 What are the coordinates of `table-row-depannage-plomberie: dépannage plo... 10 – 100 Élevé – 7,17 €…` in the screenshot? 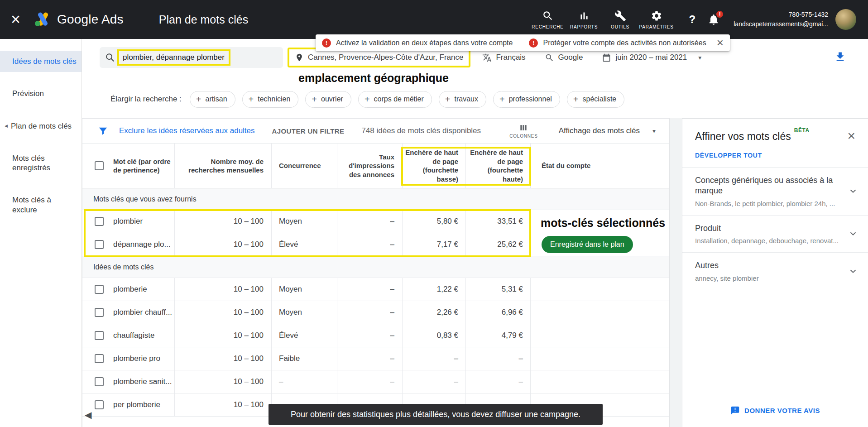 It's located at (376, 245).